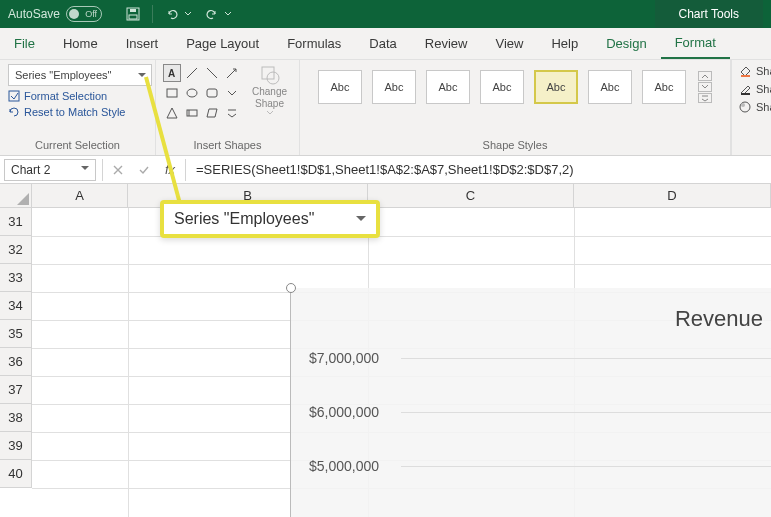  What do you see at coordinates (745, 71) in the screenshot?
I see `bucket-icon` at bounding box center [745, 71].